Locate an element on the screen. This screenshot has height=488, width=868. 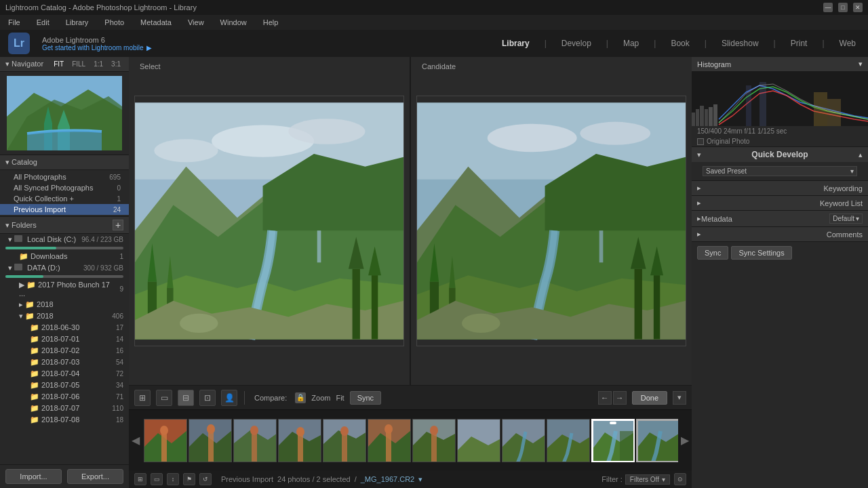
people-view-button: 👤 is located at coordinates (229, 398).